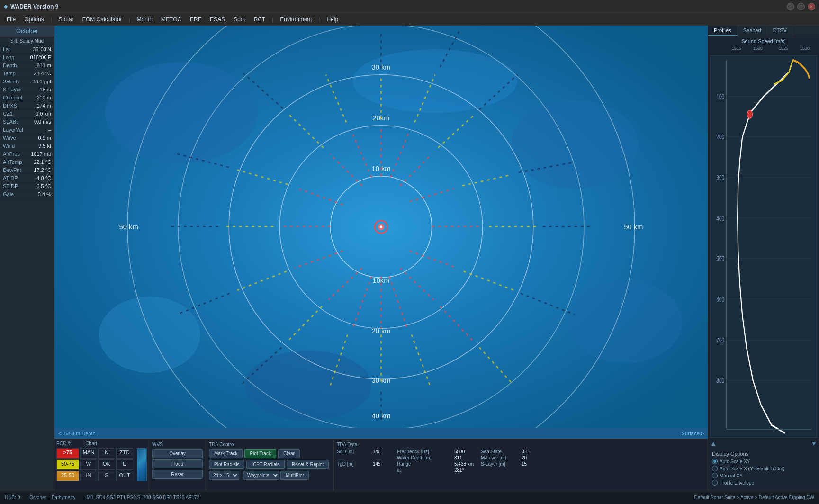 Image resolution: width=819 pixels, height=504 pixels. What do you see at coordinates (270, 465) in the screenshot?
I see `tda-control-panel: TDA Control Mark Track Plot Track Clear …` at bounding box center [270, 465].